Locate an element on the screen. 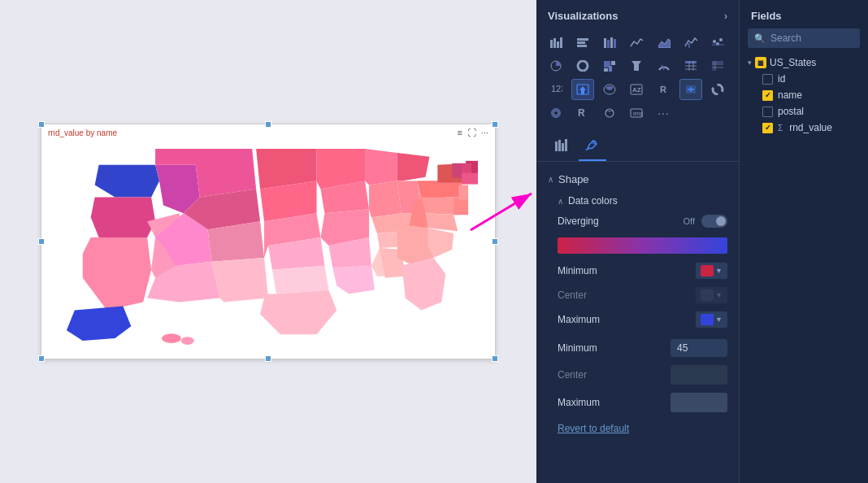 This screenshot has height=483, width=868. diverging-toggle is located at coordinates (714, 221).